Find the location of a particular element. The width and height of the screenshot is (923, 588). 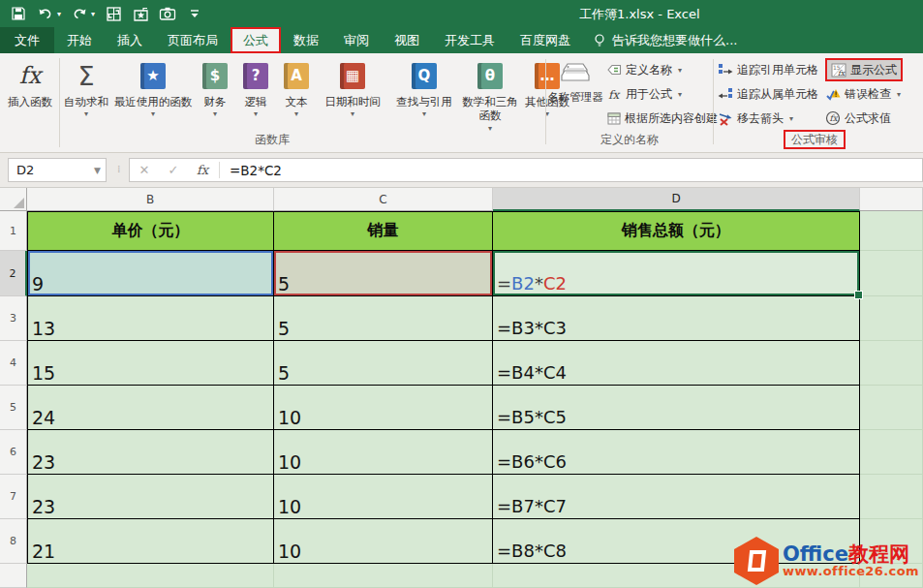

cell-c3: 5 is located at coordinates (384, 319).